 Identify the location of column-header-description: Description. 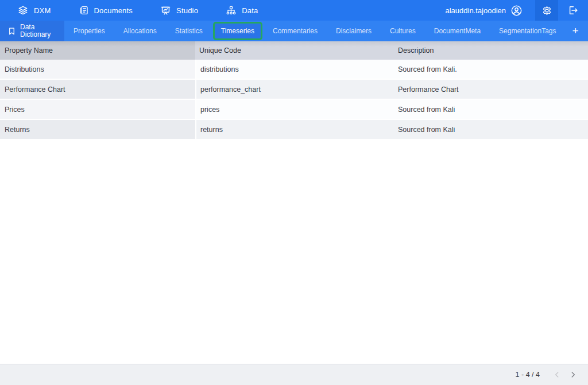
(491, 50).